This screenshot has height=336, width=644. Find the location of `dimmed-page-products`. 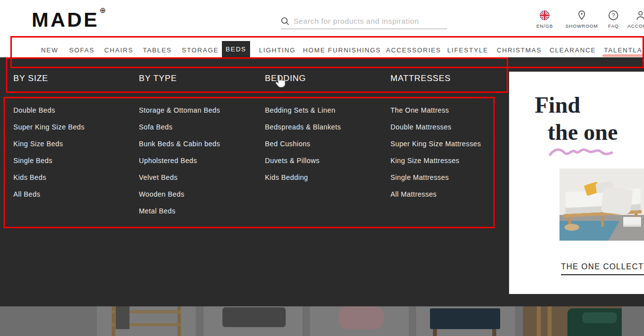

dimmed-page-products is located at coordinates (322, 321).